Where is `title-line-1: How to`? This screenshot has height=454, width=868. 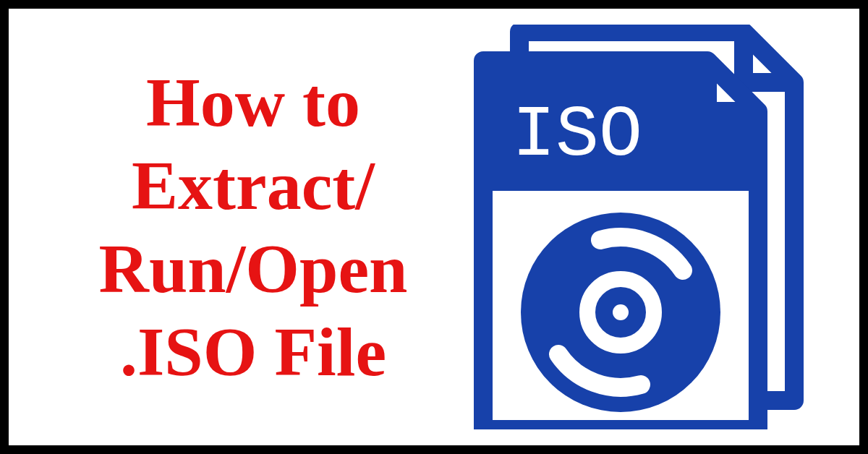
title-line-1: How to is located at coordinates (253, 103).